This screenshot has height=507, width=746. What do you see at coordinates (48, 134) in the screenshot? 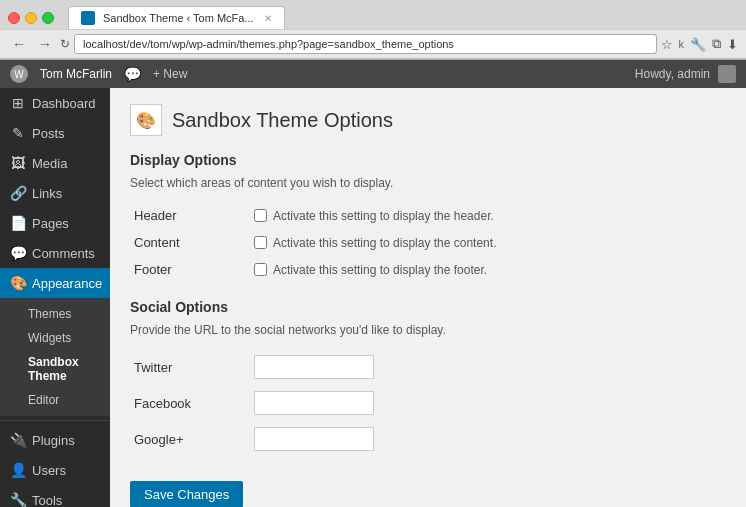
I see `sidebar-label-posts: Posts` at bounding box center [48, 134].